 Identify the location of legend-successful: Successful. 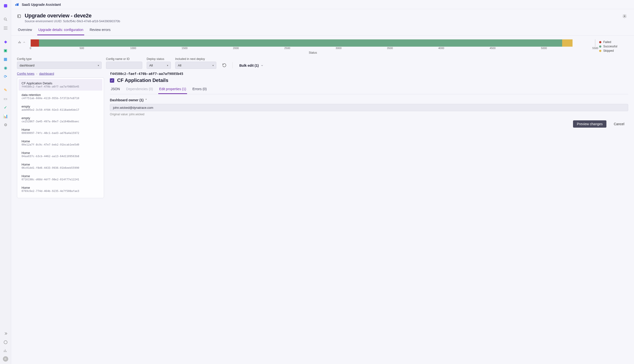
(610, 46).